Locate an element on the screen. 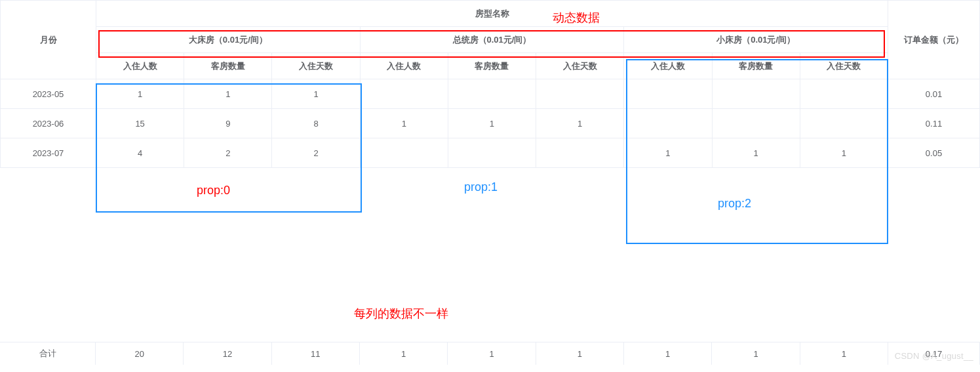 This screenshot has height=372, width=980. header-room-group: 房型名称 is located at coordinates (492, 14).